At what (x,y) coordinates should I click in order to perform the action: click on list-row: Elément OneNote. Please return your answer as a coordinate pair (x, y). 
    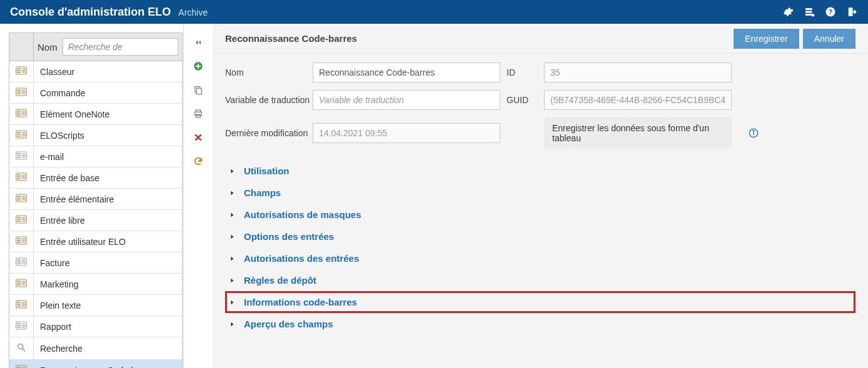
    Looking at the image, I should click on (96, 114).